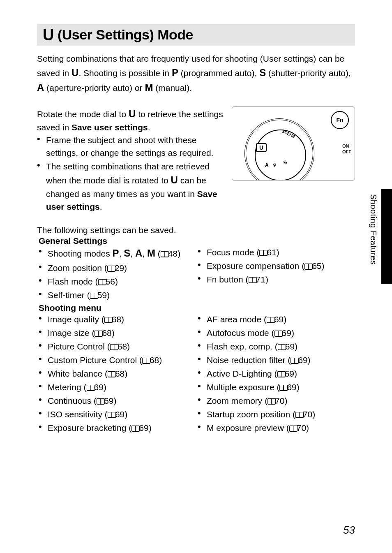 This screenshot has height=553, width=392. Describe the element at coordinates (117, 346) in the screenshot. I see `setting-item: Picture Control (68)` at that location.